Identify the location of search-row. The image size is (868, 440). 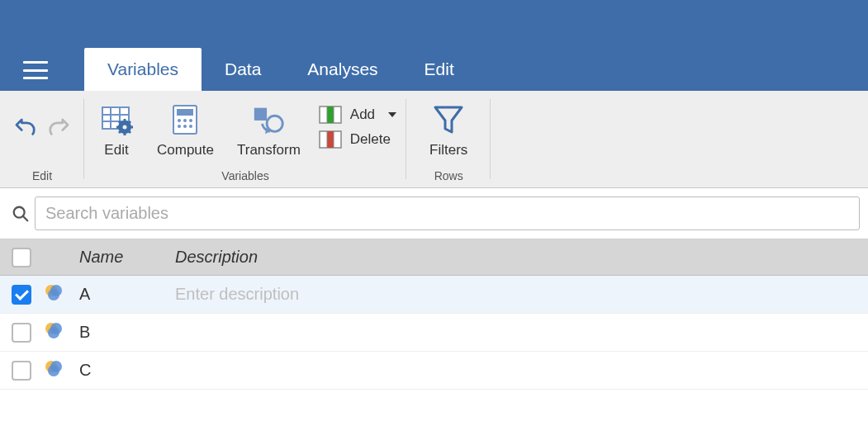
(434, 213).